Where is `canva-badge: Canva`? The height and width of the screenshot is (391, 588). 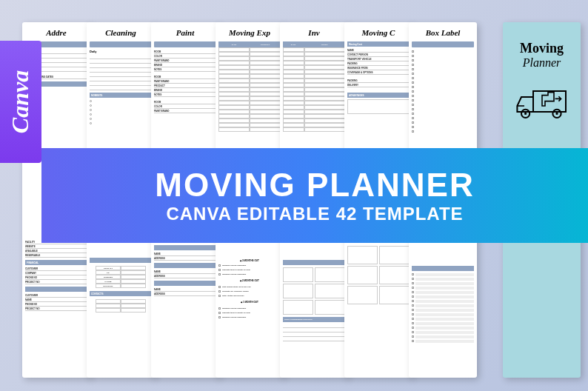 canva-badge: Canva is located at coordinates (21, 102).